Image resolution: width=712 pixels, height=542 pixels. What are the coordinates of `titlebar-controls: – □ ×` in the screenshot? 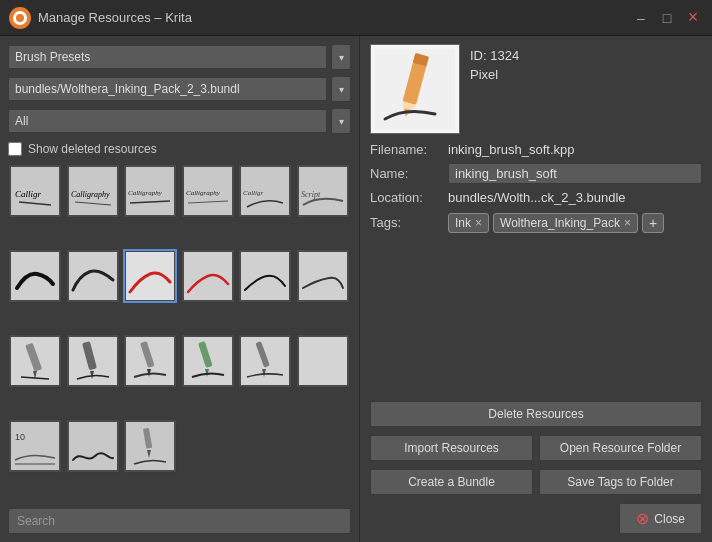 It's located at (667, 18).